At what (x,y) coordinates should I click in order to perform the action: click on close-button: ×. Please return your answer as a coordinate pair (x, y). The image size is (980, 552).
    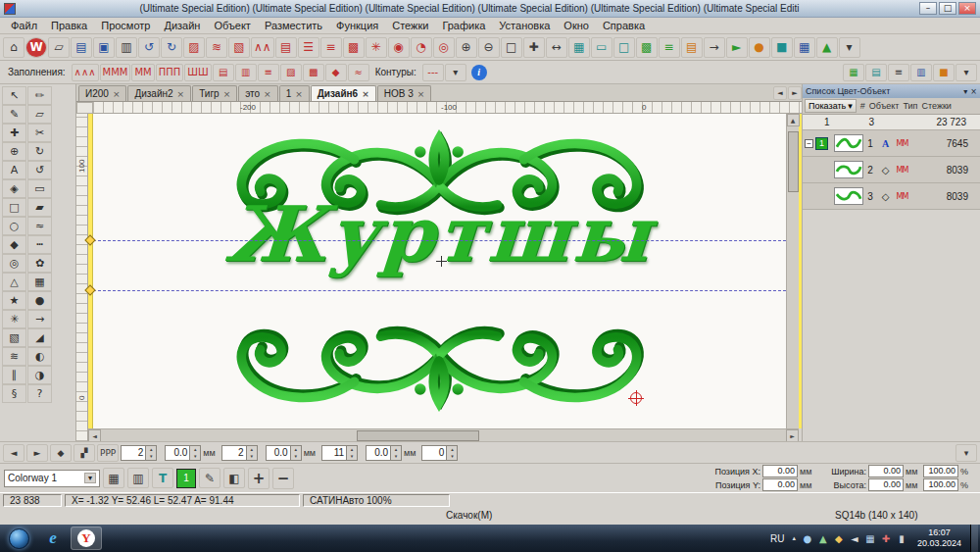
    Looking at the image, I should click on (967, 8).